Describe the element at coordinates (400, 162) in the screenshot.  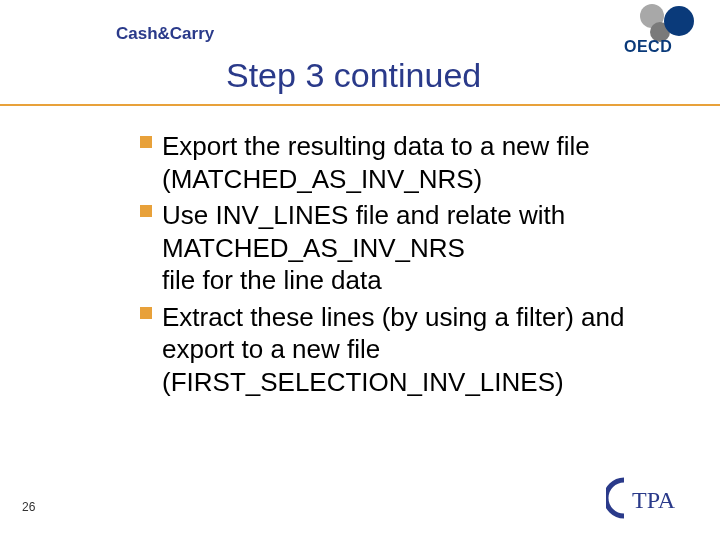
I see `list-item: Export the resulting data to a new file …` at that location.